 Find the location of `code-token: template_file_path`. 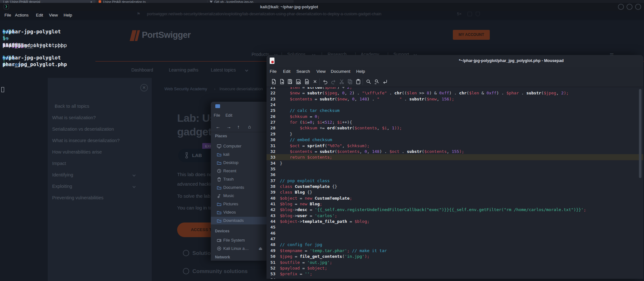

code-token: template_file_path is located at coordinates (324, 221).